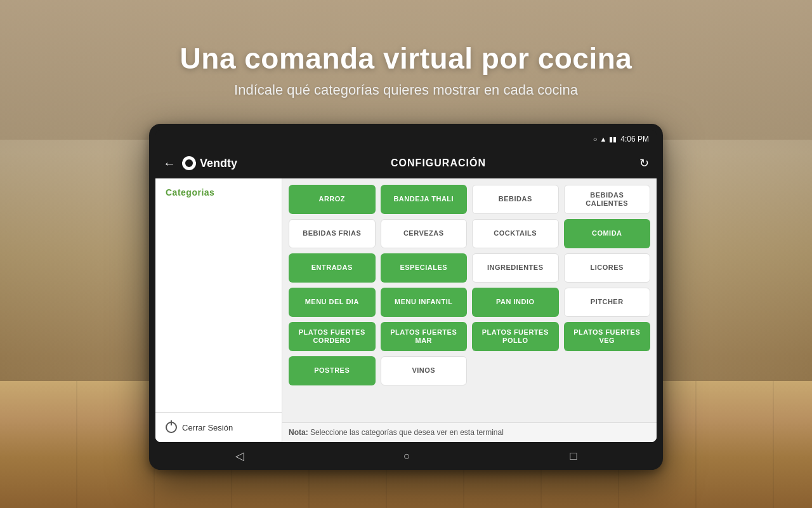  What do you see at coordinates (189, 163) in the screenshot?
I see `brand-icon` at bounding box center [189, 163].